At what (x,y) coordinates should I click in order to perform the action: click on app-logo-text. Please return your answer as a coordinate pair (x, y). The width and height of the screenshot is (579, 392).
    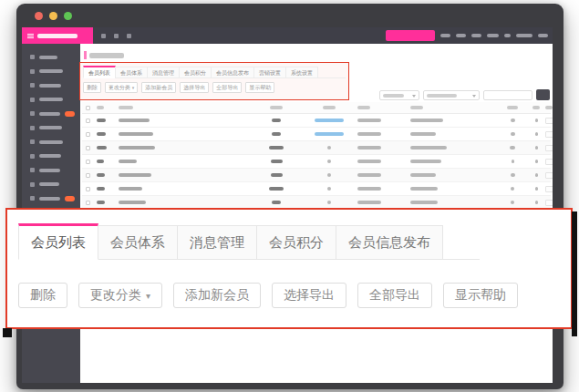
    Looking at the image, I should click on (57, 36).